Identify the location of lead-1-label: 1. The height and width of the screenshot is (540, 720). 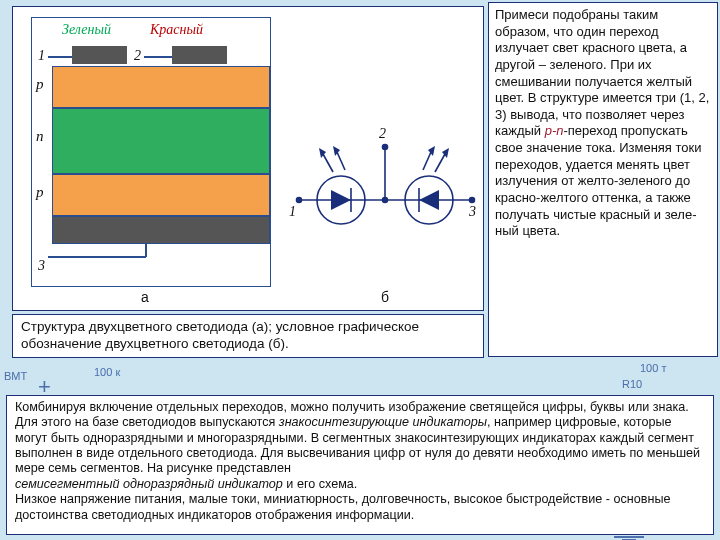
(42, 56).